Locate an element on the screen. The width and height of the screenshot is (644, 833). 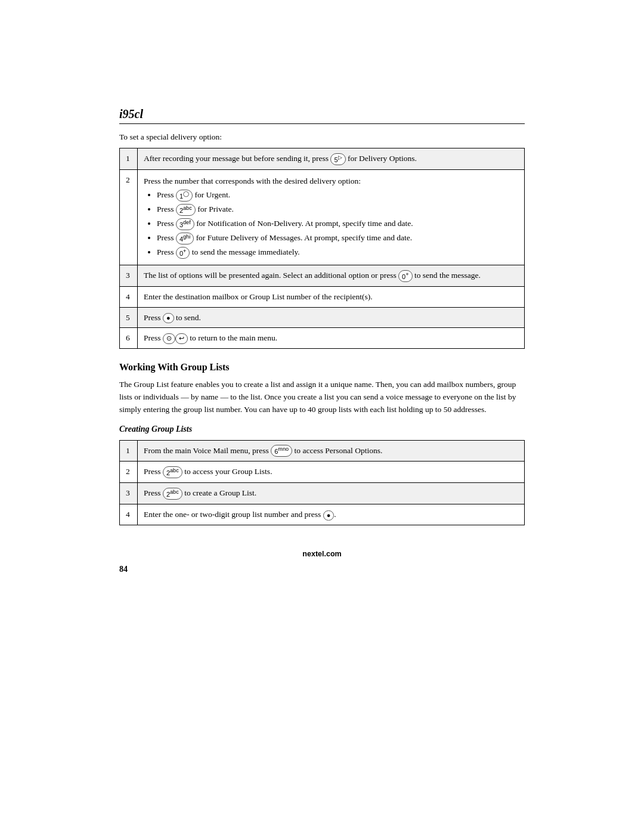
table-row: 4 Enter the one- or two-digit group list… is located at coordinates (322, 515).